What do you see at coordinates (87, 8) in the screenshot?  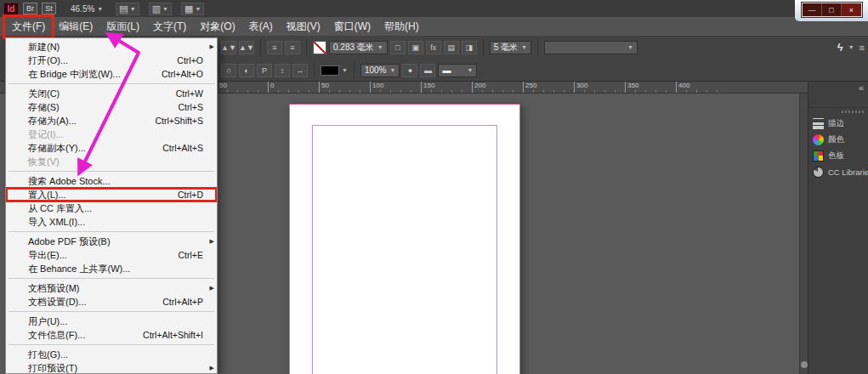 I see `zoom-level-dropdown: 46.5% ▼` at bounding box center [87, 8].